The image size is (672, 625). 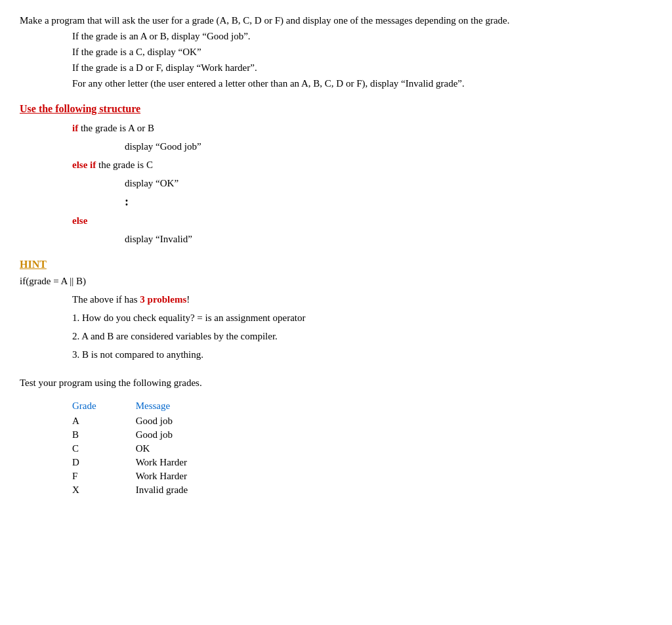 I want to click on display-good-job-text: display “Good job”, so click(x=163, y=146).